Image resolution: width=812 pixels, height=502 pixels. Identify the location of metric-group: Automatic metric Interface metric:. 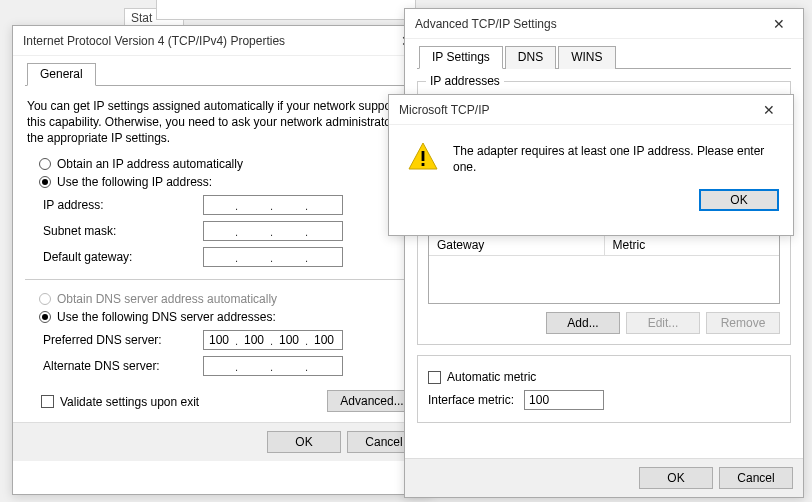
(604, 389).